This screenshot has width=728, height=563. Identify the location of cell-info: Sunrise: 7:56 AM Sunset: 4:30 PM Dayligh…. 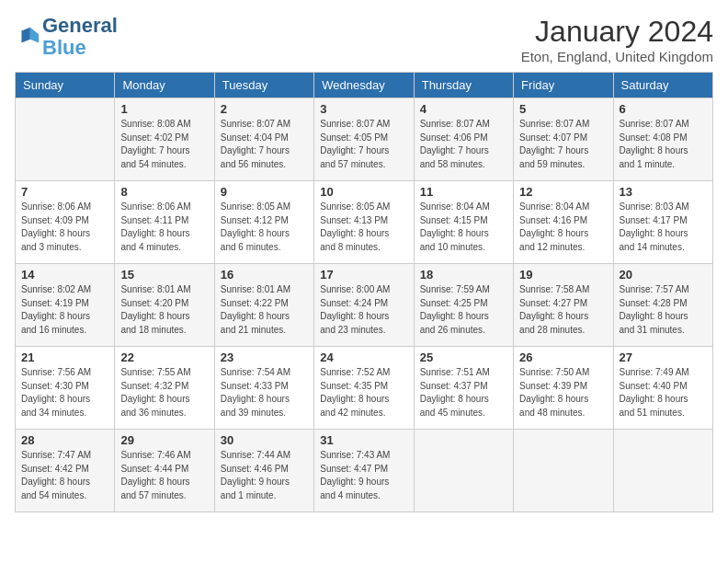
(64, 393).